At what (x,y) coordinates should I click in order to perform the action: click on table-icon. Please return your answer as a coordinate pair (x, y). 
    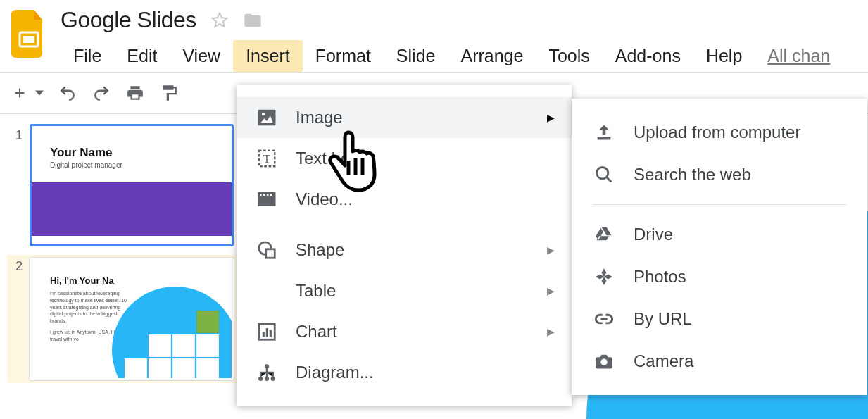
    Looking at the image, I should click on (267, 291).